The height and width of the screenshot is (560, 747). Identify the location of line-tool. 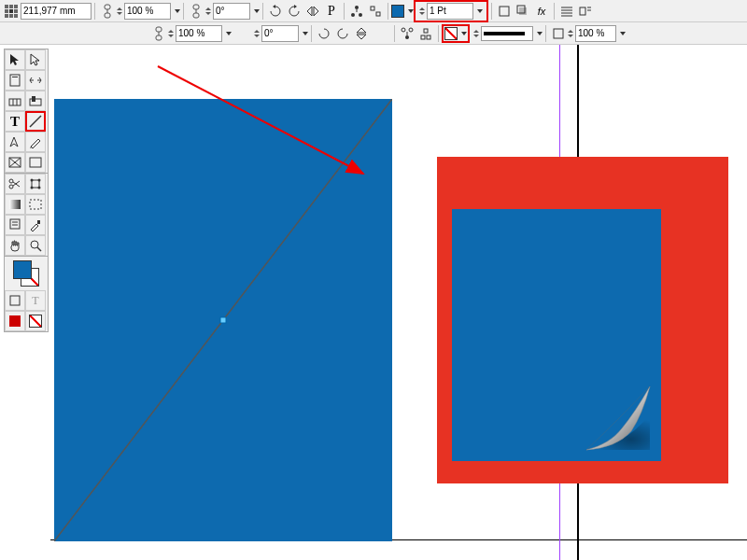
(35, 121).